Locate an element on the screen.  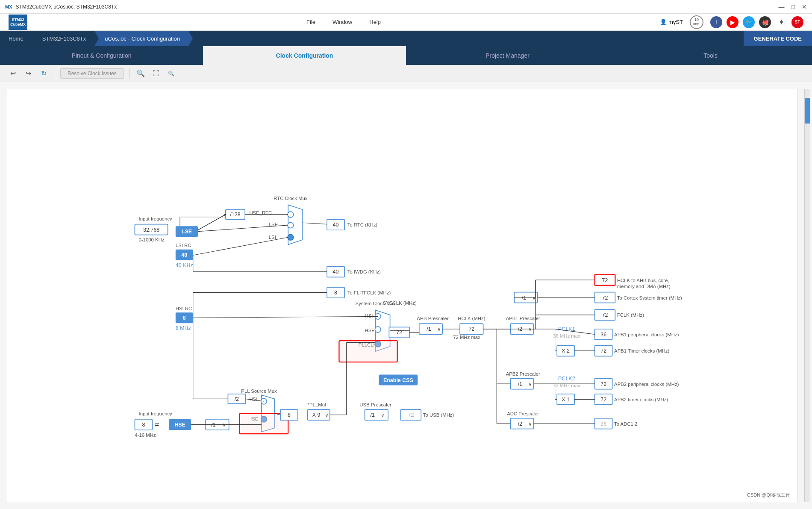
apb1-periph-value: 36 is located at coordinates (603, 335).